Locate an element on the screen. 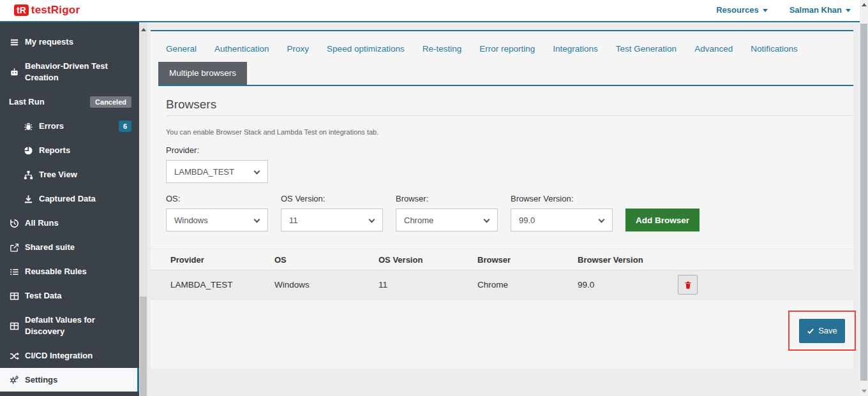 This screenshot has height=396, width=868. tab-integrations: Integrations is located at coordinates (576, 48).